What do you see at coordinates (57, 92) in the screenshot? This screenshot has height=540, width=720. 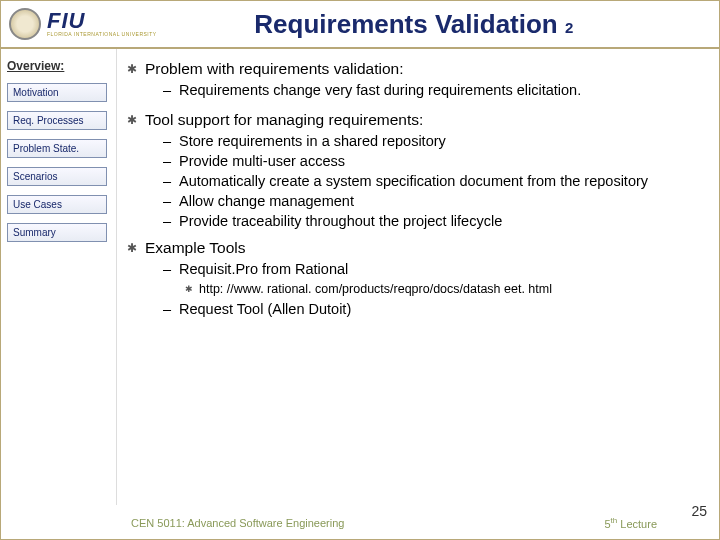 I see `sidebar-item-motivation: Motivation` at bounding box center [57, 92].